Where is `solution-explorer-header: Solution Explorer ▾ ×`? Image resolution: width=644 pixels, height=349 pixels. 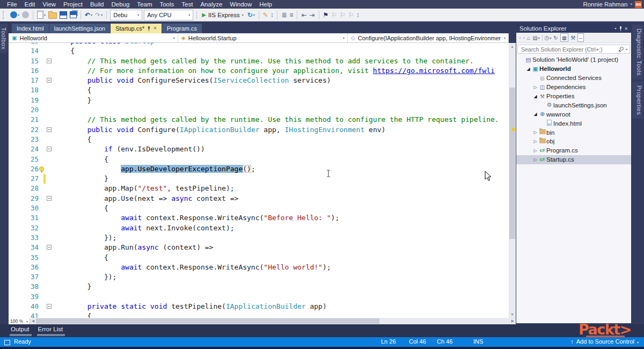 solution-explorer-header: Solution Explorer ▾ × is located at coordinates (574, 28).